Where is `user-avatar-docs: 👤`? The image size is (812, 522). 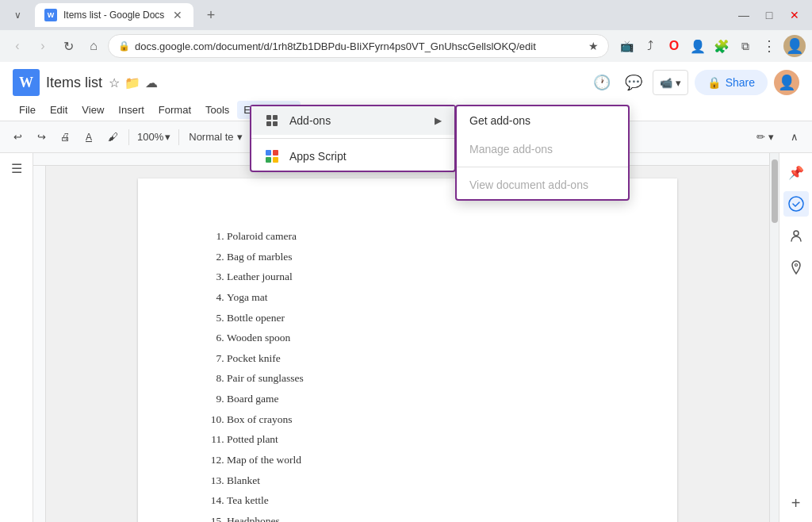
user-avatar-docs: 👤 is located at coordinates (787, 83).